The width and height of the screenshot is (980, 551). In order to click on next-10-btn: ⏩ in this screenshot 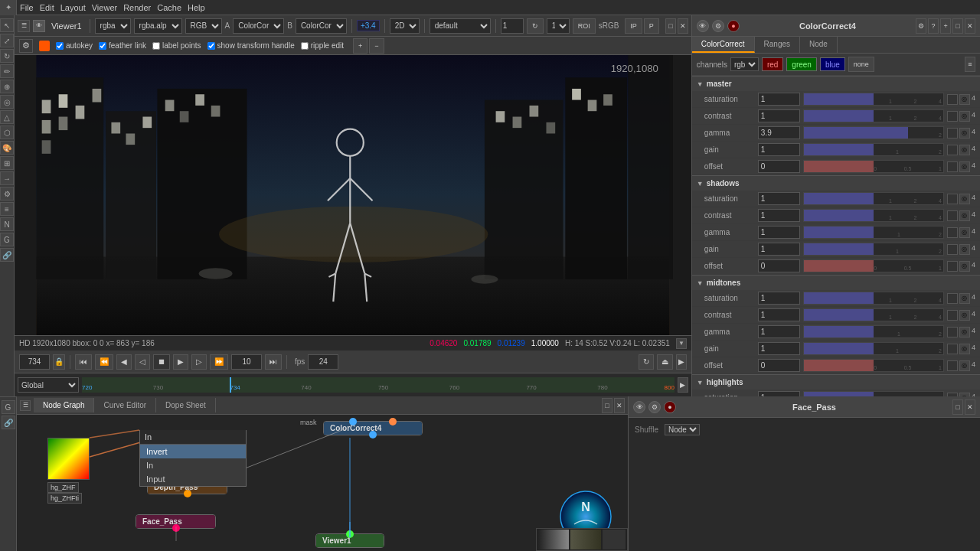, I will do `click(219, 362)`.